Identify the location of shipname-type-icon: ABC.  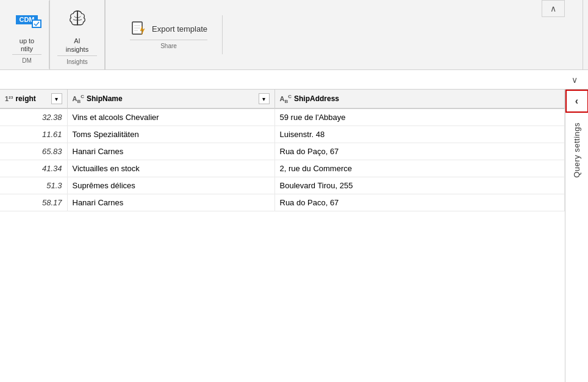
(79, 99).